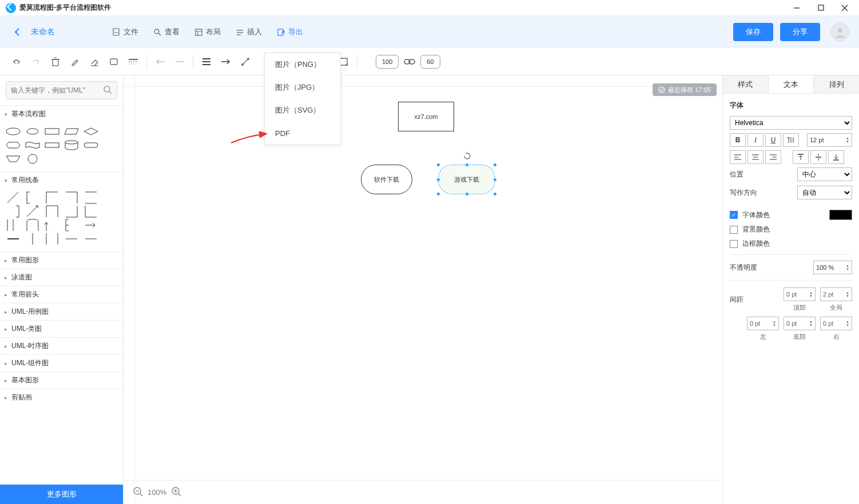 The height and width of the screenshot is (504, 859). Describe the element at coordinates (833, 267) in the screenshot. I see `opacity-input: 100 %▲▼` at that location.